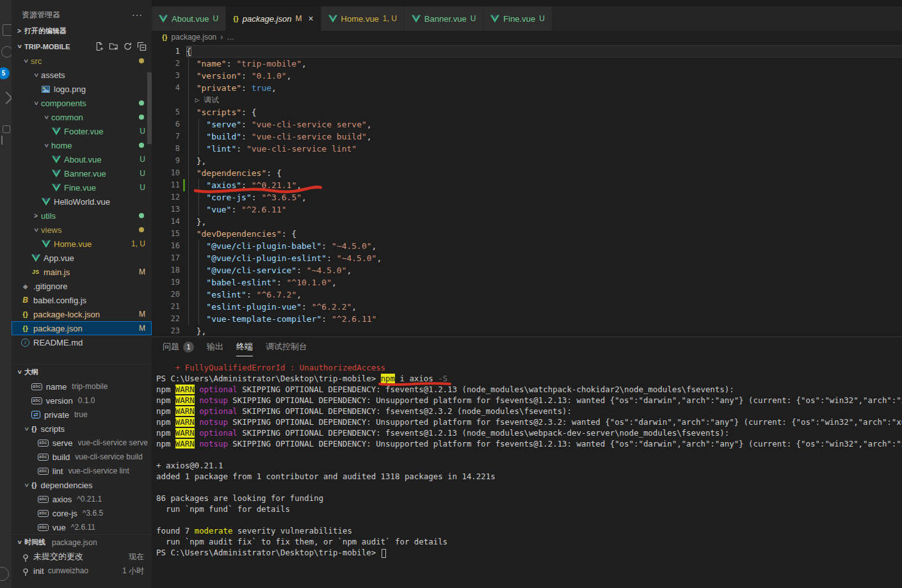 This screenshot has height=588, width=902. What do you see at coordinates (82, 314) in the screenshot?
I see `tree-item-package-lock.json: {}package-lock.jsonM` at bounding box center [82, 314].